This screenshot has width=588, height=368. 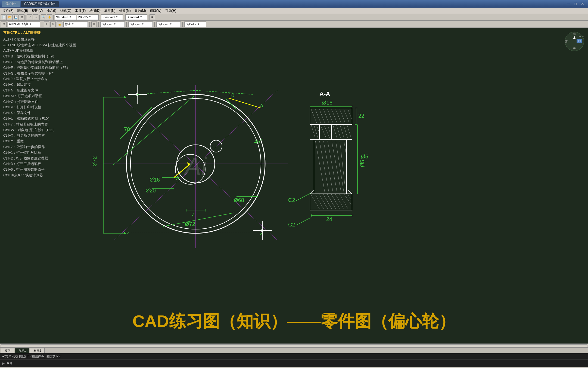 I want to click on tab-inactive-1: 偏心轮*, so click(x=11, y=4).